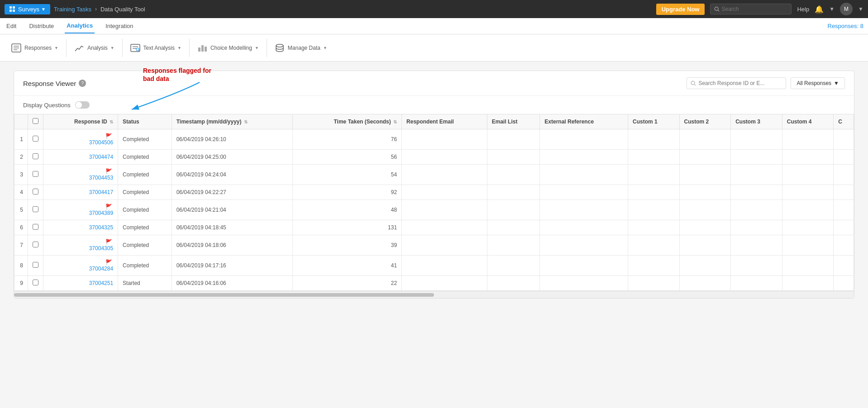 The image size is (868, 408). I want to click on all-responses-filter: All Responses ▼, so click(818, 83).